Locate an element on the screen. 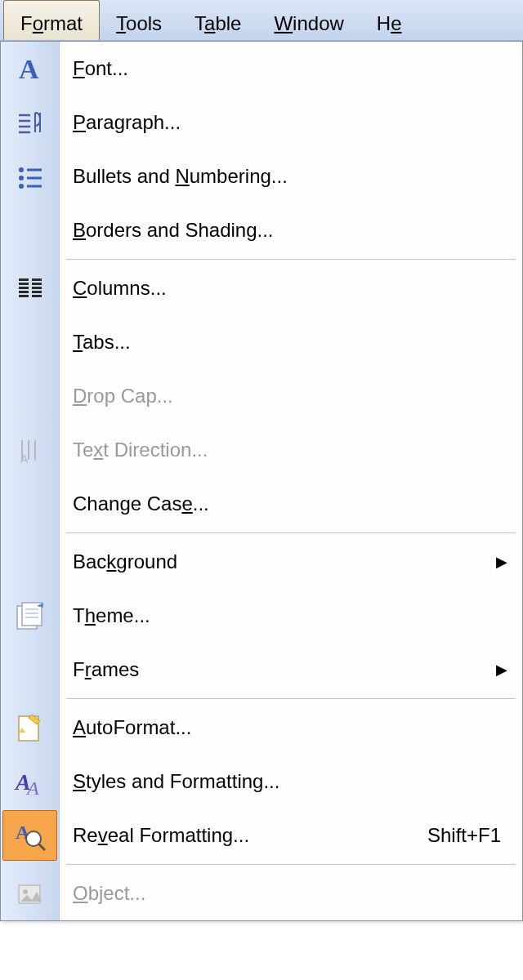 This screenshot has height=980, width=523. autoformat-icon is located at coordinates (29, 728).